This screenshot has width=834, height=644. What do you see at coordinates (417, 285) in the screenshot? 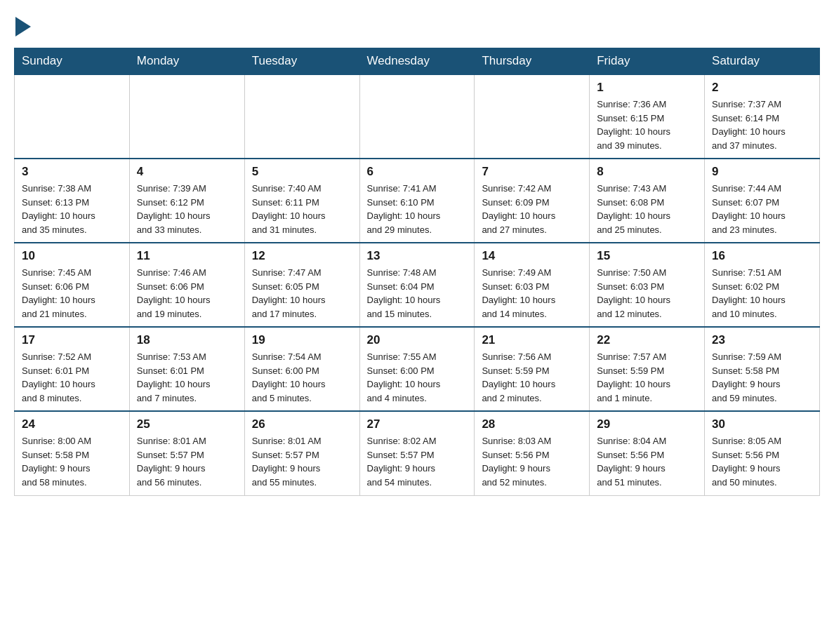
I see `week-row-3: 10Sunrise: 7:45 AMSunset: 6:06 PMDayligh…` at bounding box center [417, 285].